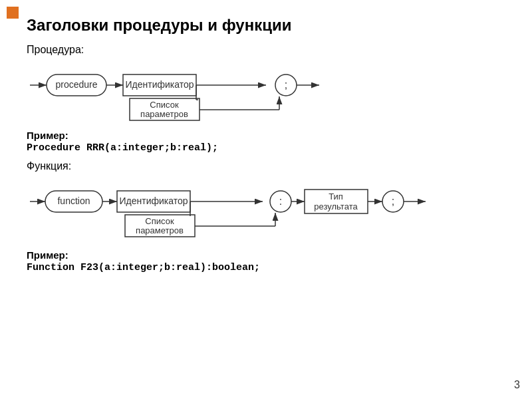 The height and width of the screenshot is (399, 532). What do you see at coordinates (46, 136) in the screenshot?
I see `example1-title-bold: Пример` at bounding box center [46, 136].